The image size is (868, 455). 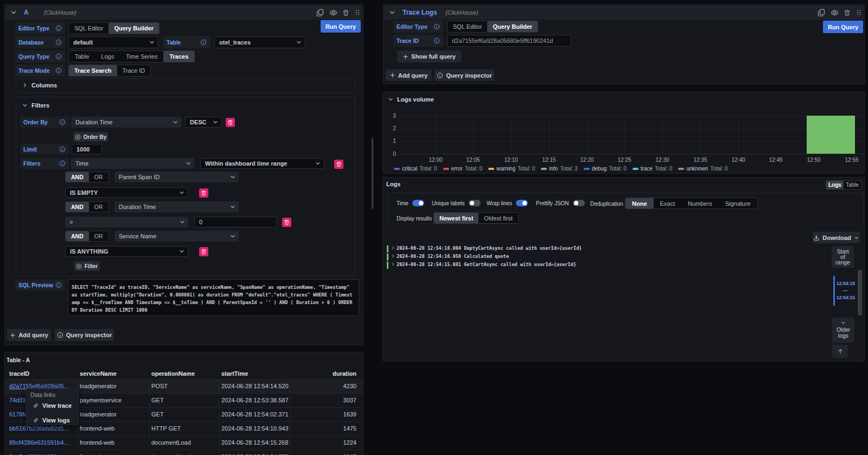 I want to click on condition-op-select: IS ANYTHING, so click(x=127, y=251).